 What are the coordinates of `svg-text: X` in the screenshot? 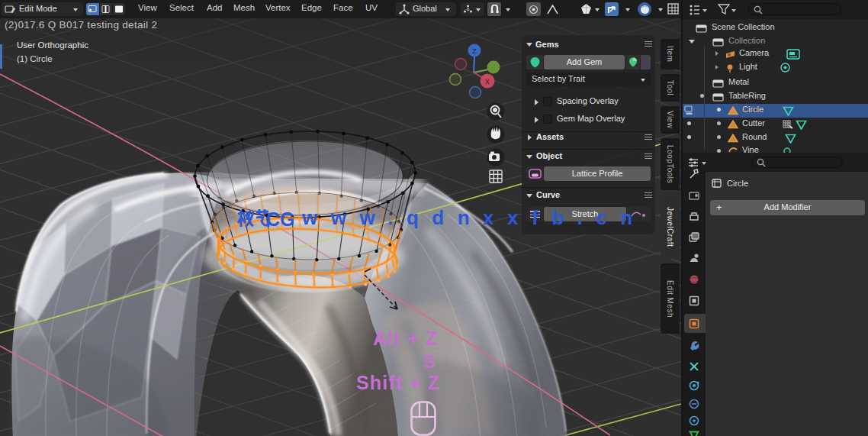 It's located at (487, 82).